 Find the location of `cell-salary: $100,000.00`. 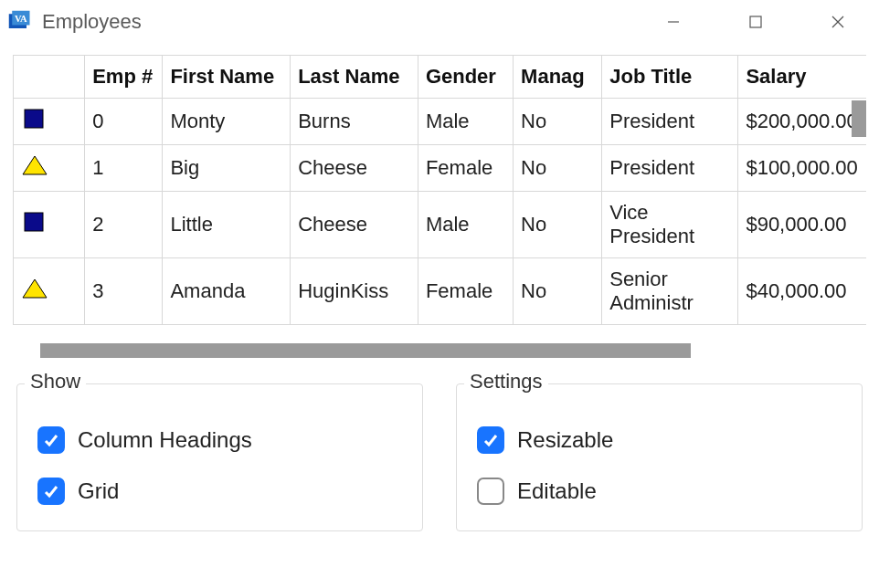

cell-salary: $100,000.00 is located at coordinates (802, 168).